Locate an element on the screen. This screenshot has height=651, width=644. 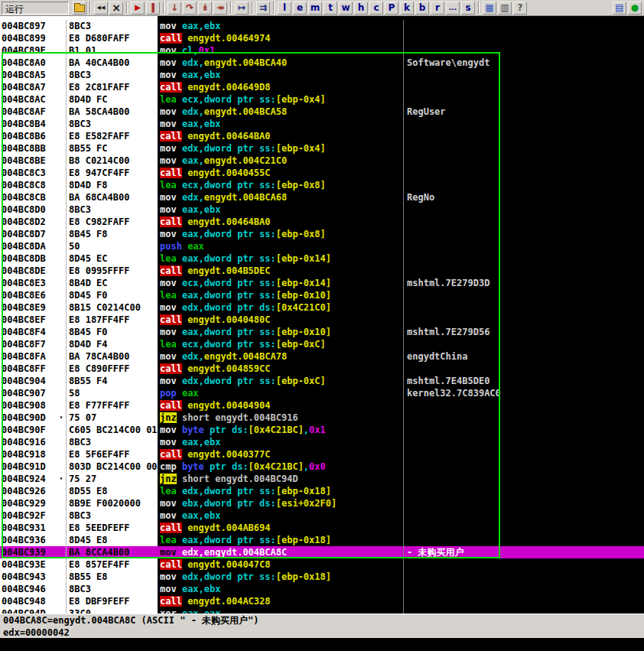
executables-icon: e is located at coordinates (300, 8).